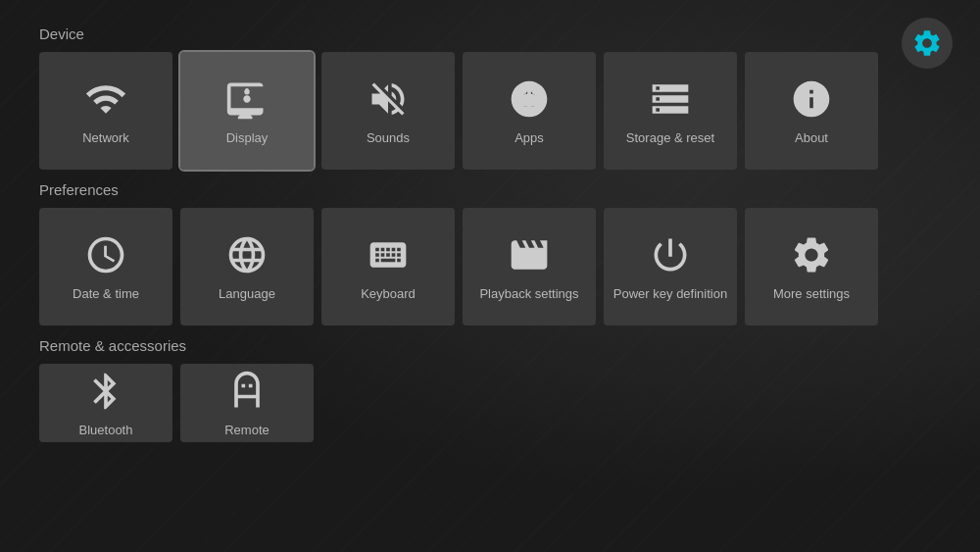 This screenshot has height=552, width=980. What do you see at coordinates (106, 99) in the screenshot?
I see `network-icon` at bounding box center [106, 99].